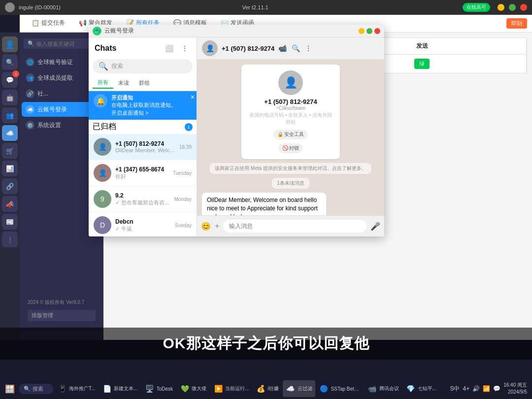 This screenshot has height=399, width=532. Describe the element at coordinates (62, 315) in the screenshot. I see `paiban-button: 排版管理` at that location.